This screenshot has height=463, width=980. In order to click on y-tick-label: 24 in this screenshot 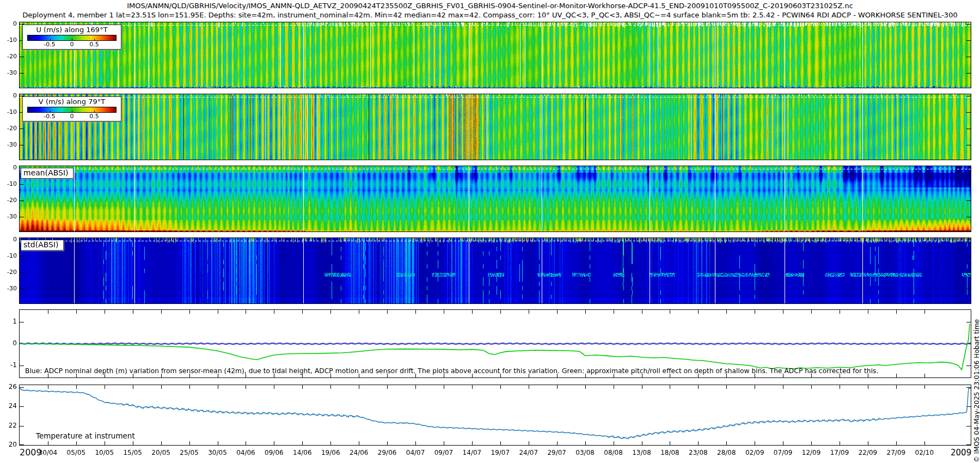, I will do `click(9, 406)`.